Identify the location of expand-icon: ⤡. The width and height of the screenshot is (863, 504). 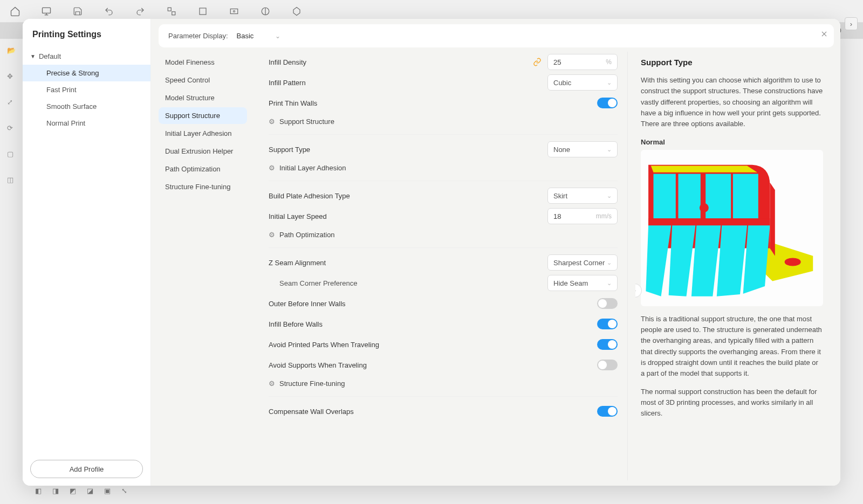
(127, 493).